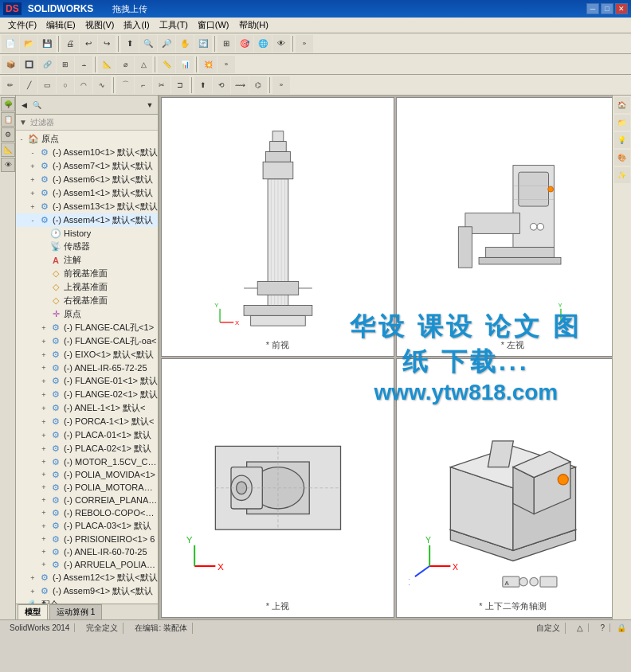 This screenshot has height=672, width=631. I want to click on menu-edit: 编辑(E), so click(61, 25).